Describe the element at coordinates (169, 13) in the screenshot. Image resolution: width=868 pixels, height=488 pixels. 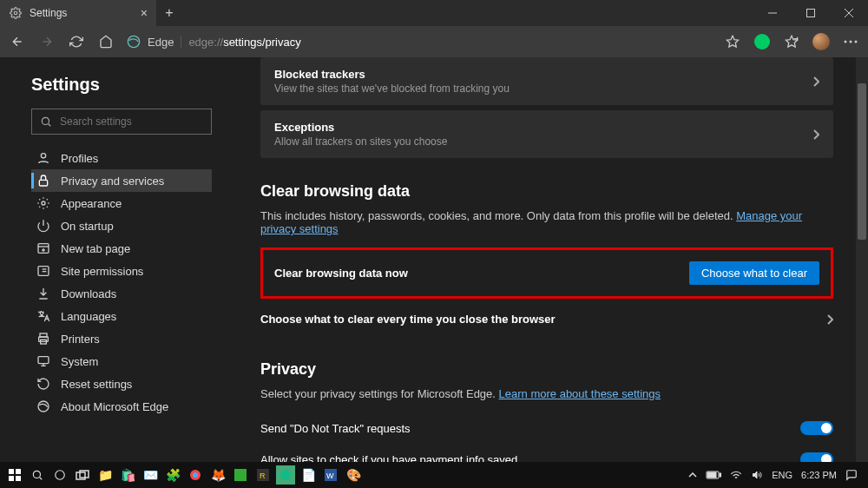
I see `new-tab-button: +` at that location.